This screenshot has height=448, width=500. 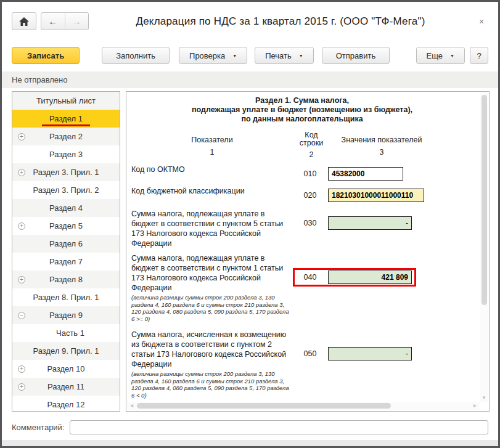 I want to click on save-button: Записать, so click(x=46, y=55).